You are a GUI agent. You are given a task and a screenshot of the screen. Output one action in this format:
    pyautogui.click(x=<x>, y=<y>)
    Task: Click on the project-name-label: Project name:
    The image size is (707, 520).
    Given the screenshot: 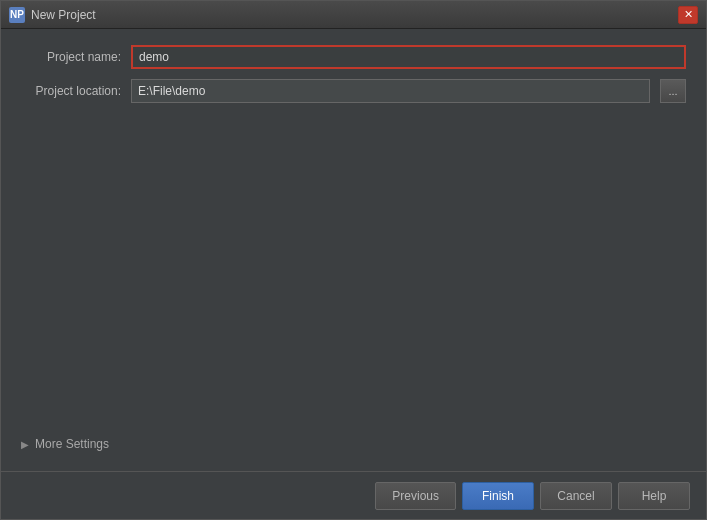 What is the action you would take?
    pyautogui.click(x=71, y=57)
    